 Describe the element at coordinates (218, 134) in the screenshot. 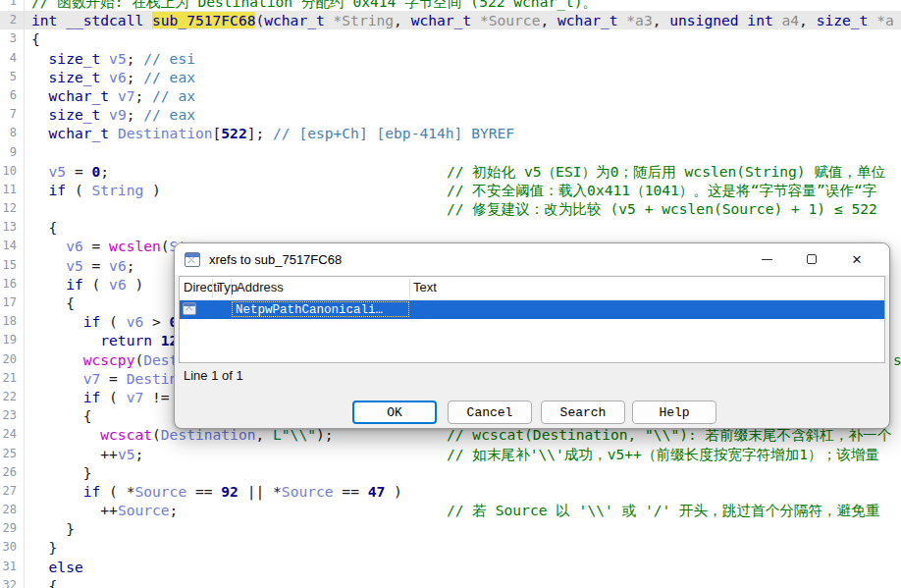

I see `code-token: [` at that location.